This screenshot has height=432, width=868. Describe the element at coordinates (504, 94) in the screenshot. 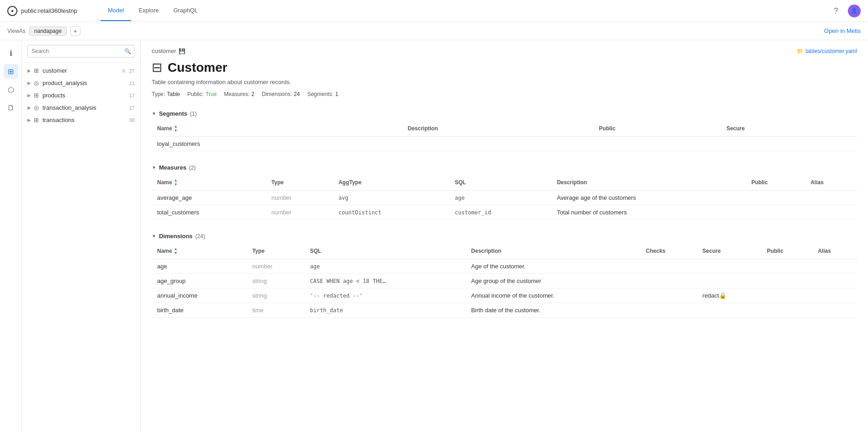

I see `meta-row: Type: Table Public: True Measures: 2 Dim…` at that location.